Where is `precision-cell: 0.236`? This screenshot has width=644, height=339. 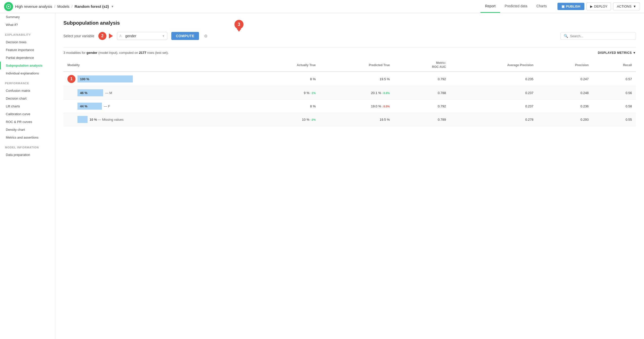 precision-cell: 0.236 is located at coordinates (565, 106).